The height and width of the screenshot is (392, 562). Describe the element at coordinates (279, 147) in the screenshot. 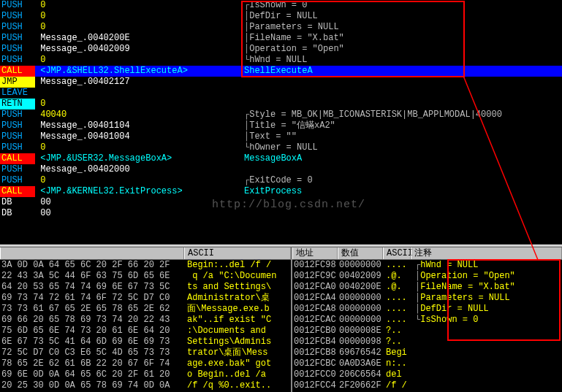

I see `comment: └hOwner = NULL` at that location.